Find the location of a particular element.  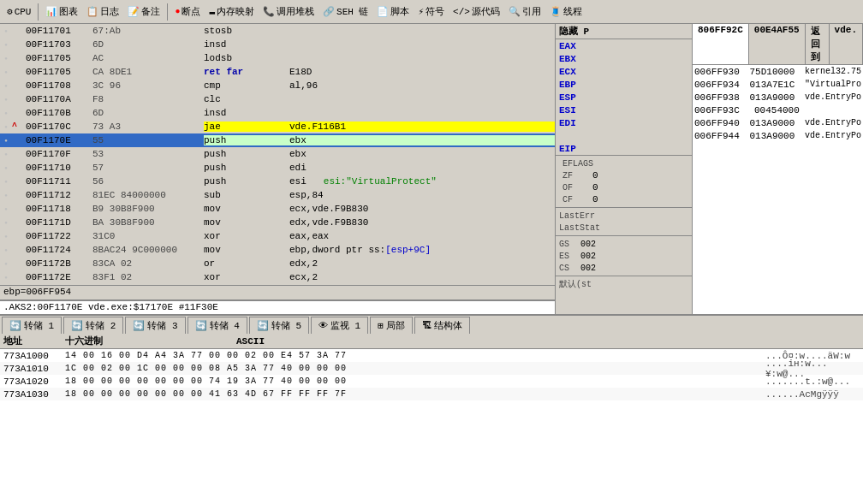

tab-label: 转储 2 is located at coordinates (101, 325).